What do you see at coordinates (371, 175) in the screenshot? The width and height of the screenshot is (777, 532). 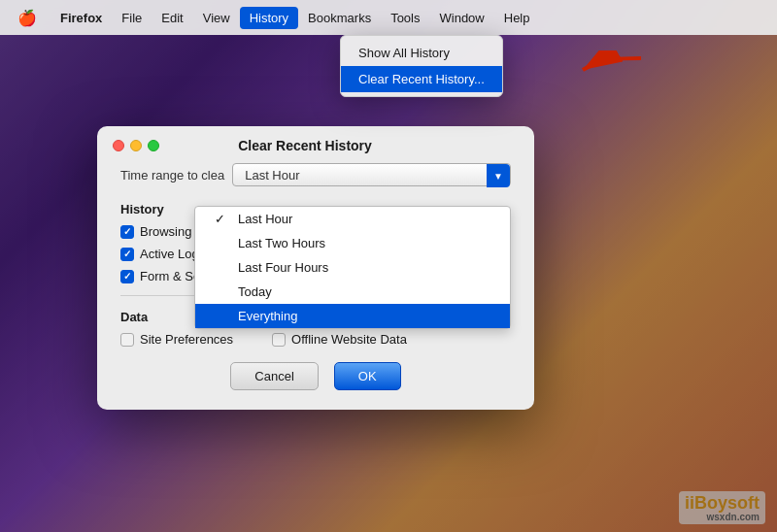 I see `time-range-select: Last Hour ▼` at bounding box center [371, 175].